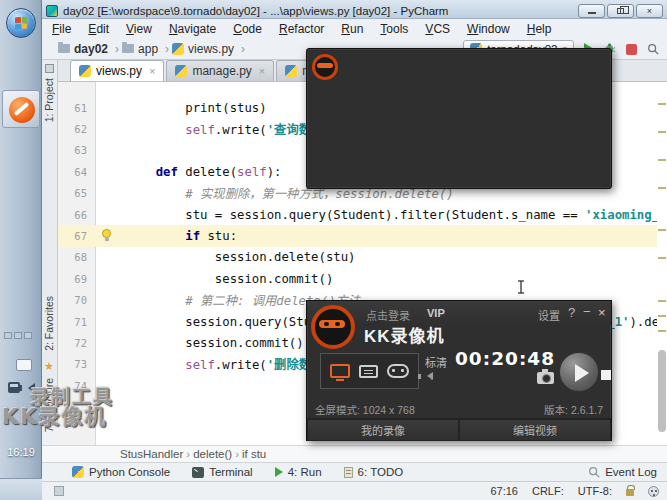 The image size is (667, 500). I want to click on python-file-icon, so click(178, 49).